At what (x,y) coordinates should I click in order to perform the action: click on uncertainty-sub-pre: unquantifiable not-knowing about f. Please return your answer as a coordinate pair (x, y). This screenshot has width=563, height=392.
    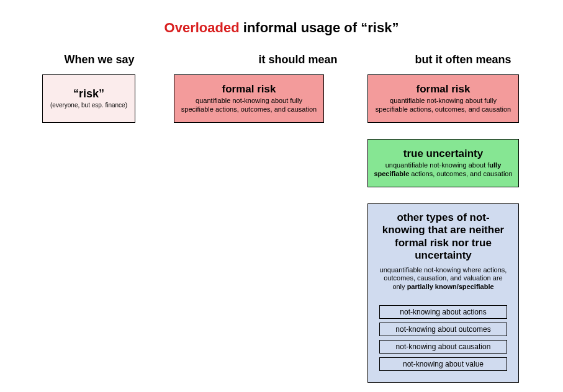
    Looking at the image, I should click on (438, 165).